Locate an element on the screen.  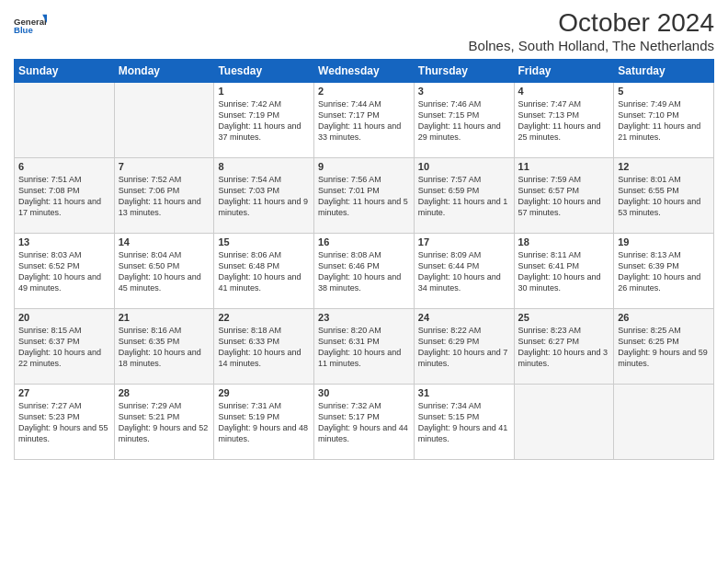
day-info: Sunrise: 7:32 AM Sunset: 5:17 PM Dayligh… is located at coordinates (364, 423).